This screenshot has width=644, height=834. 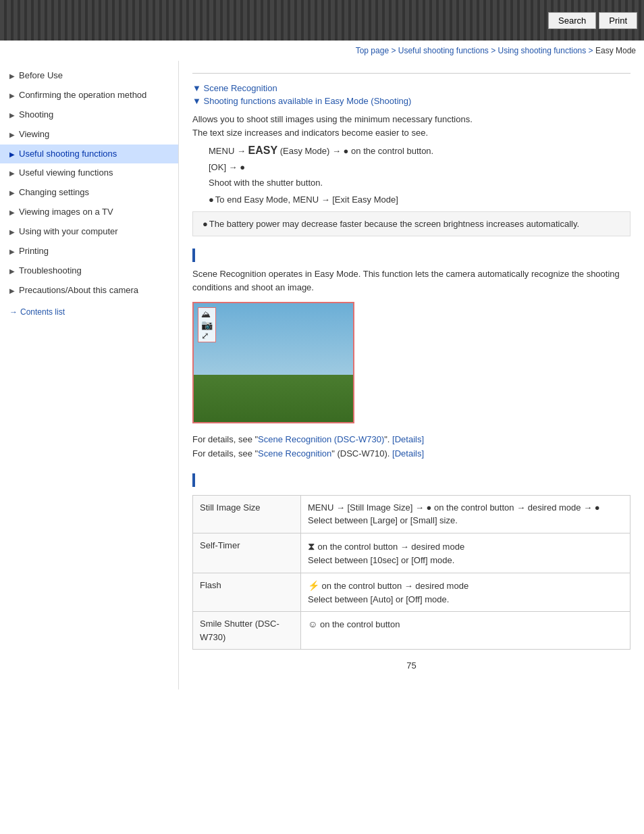 What do you see at coordinates (207, 325) in the screenshot?
I see `camera-overlay-icons: ⛰ 📷 ⤢` at bounding box center [207, 325].